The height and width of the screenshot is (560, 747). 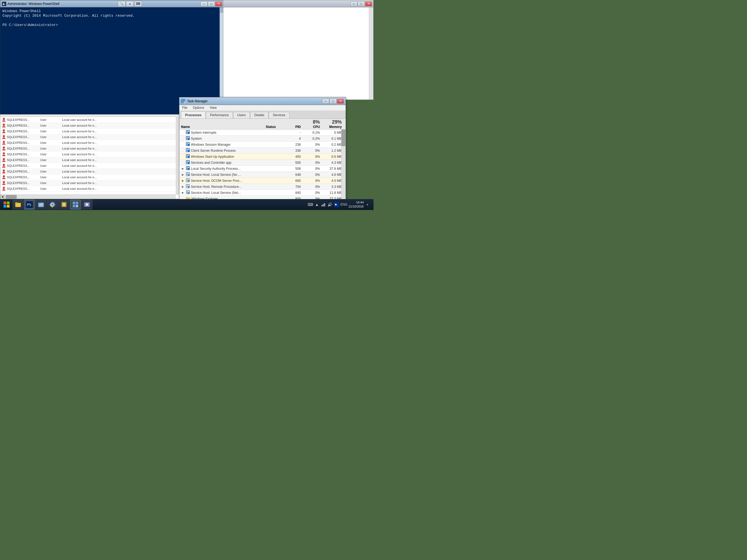 I want to click on tray-keyboard-icon: ⌨, so click(x=310, y=205).